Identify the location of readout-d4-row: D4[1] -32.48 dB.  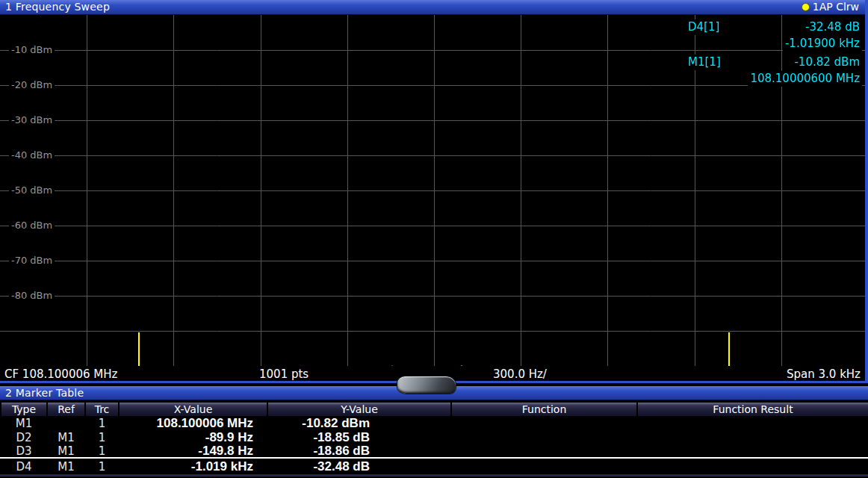
(769, 28).